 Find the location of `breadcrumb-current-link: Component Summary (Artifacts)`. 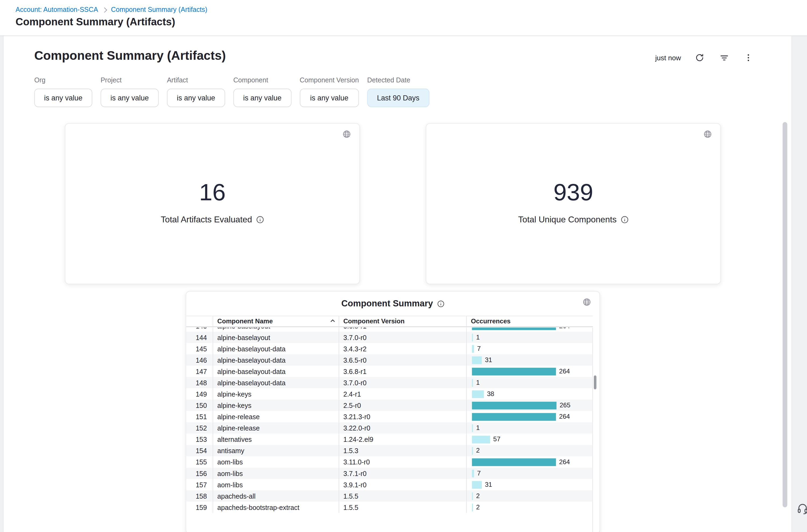

breadcrumb-current-link: Component Summary (Artifacts) is located at coordinates (159, 10).